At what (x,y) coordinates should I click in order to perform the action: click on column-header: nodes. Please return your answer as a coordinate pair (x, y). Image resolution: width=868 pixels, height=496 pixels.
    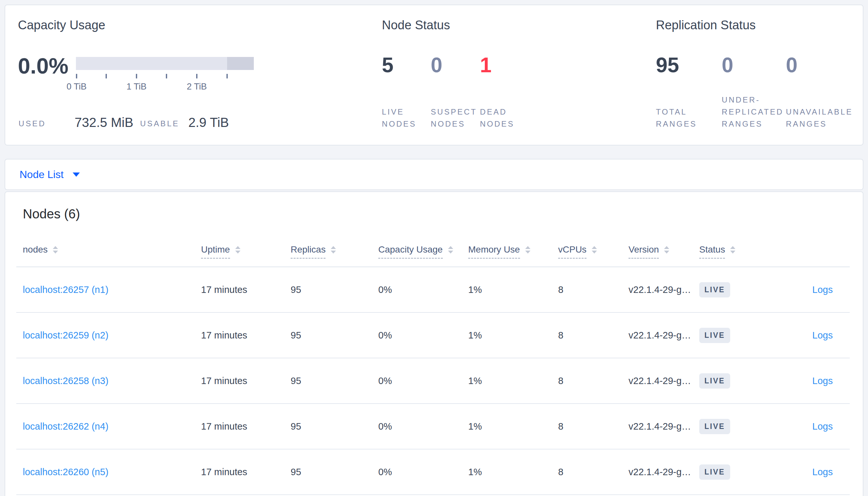
    Looking at the image, I should click on (109, 251).